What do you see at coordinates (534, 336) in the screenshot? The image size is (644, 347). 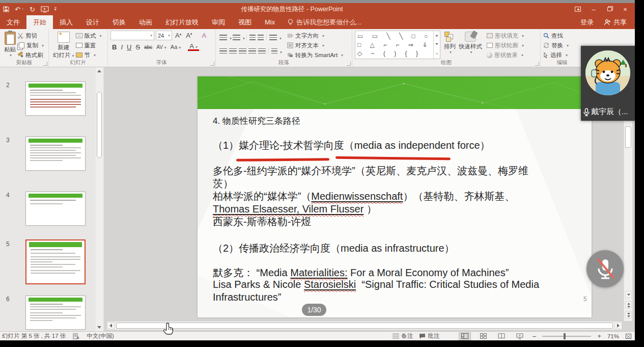 I see `zoom-out-button: −` at bounding box center [534, 336].